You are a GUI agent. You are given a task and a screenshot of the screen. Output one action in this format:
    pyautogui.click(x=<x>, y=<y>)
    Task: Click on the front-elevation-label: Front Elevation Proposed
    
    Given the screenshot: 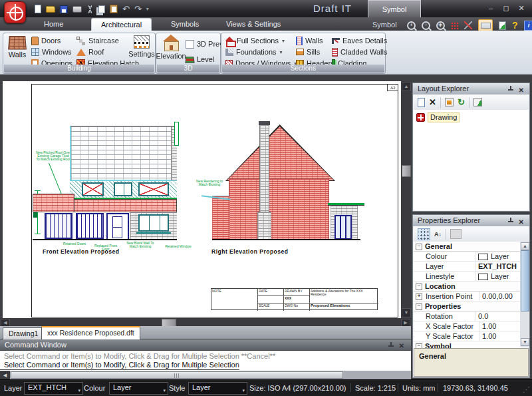 What is the action you would take?
    pyautogui.click(x=81, y=252)
    